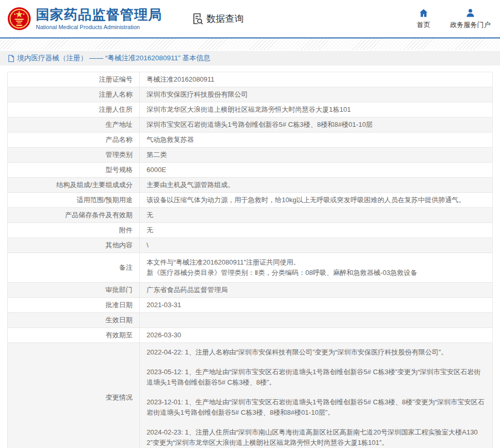 This screenshot has height=448, width=500. Describe the element at coordinates (251, 125) in the screenshot. I see `table-row: 生产地址深圳市宝安区石岩街道塘头1号路创维创新谷5# C栋3楼、8楼和8#楼01…` at that location.